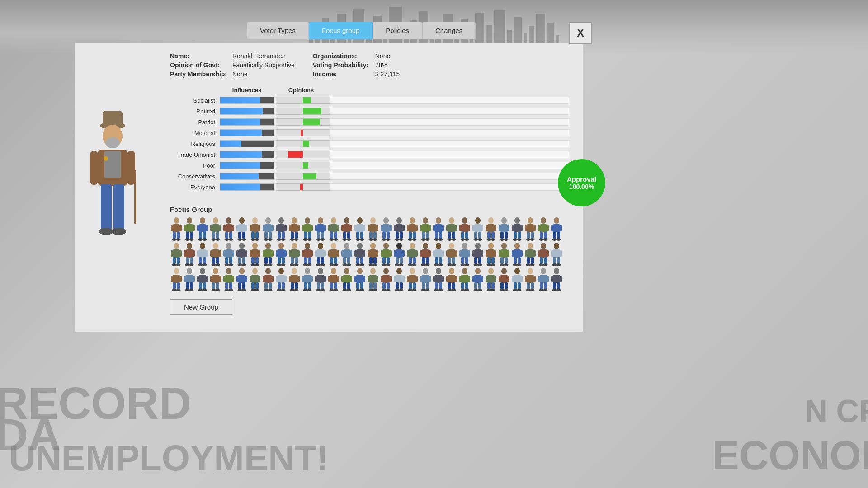 The height and width of the screenshot is (488, 868). I want to click on approval-circle: Approval 100.00%, so click(581, 183).